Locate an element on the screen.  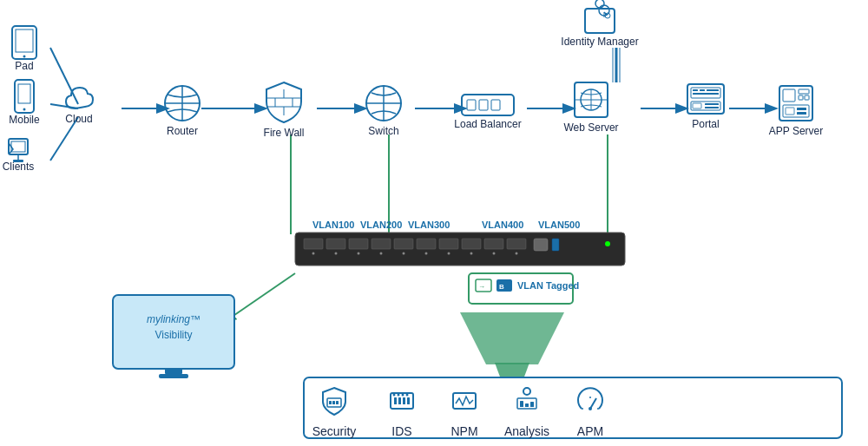
loadbalancer-label: Load Balancer is located at coordinates (488, 124).